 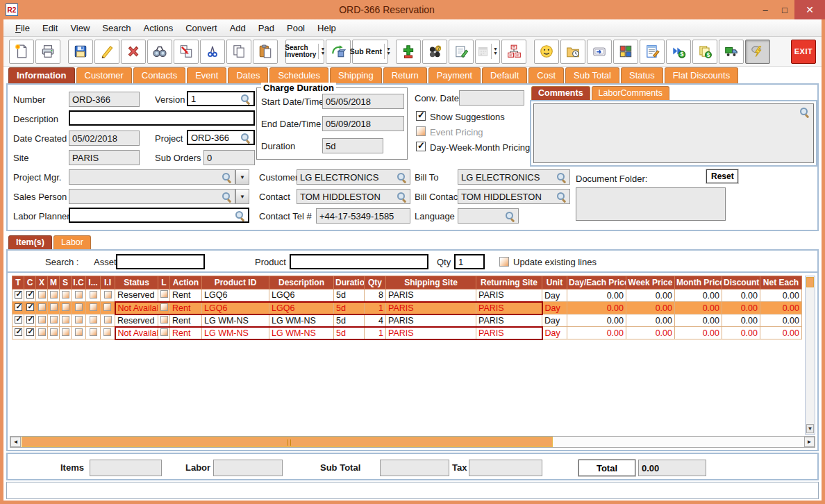 What do you see at coordinates (431, 308) in the screenshot?
I see `shipping-site-cell: PARIS` at bounding box center [431, 308].